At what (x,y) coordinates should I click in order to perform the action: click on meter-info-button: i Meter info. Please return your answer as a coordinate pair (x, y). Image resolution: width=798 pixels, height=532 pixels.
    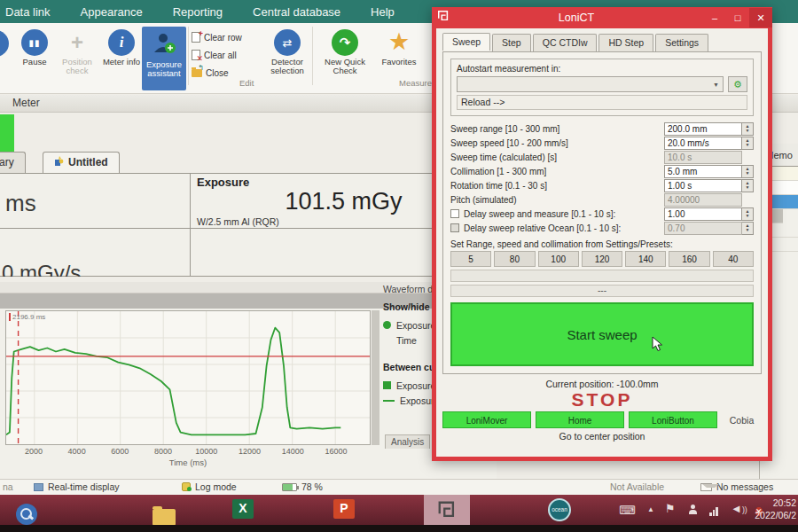
    Looking at the image, I should click on (121, 59).